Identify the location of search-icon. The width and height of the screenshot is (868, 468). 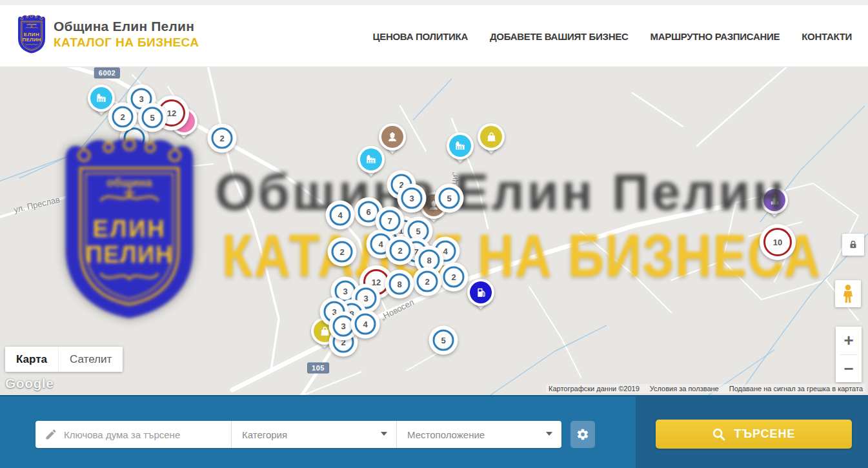
(719, 434).